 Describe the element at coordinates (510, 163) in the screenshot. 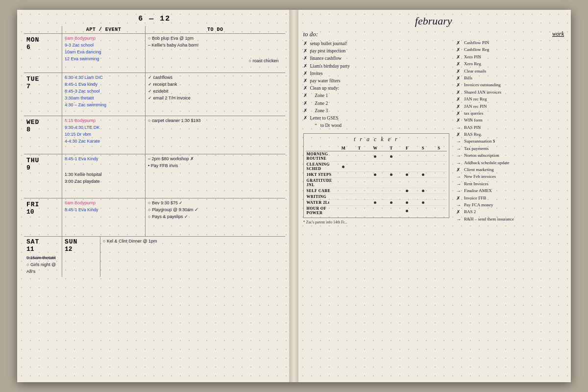

I see `list-item: → Addback schedule update` at that location.